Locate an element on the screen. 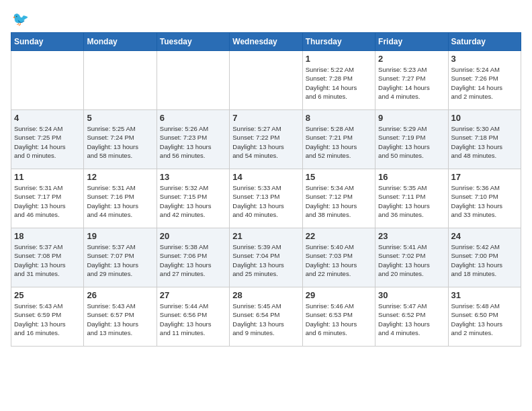 This screenshot has height=411, width=532. day-info: Sunrise: 5:44 AM Sunset: 6:56 PM Dayligh… is located at coordinates (193, 320).